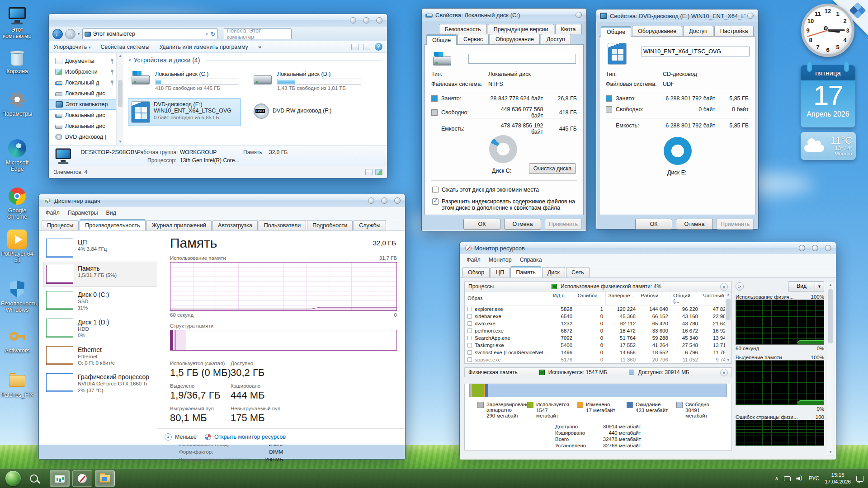 This screenshot has height=488, width=868. I want to click on tab-Процессы: Процессы, so click(60, 225).